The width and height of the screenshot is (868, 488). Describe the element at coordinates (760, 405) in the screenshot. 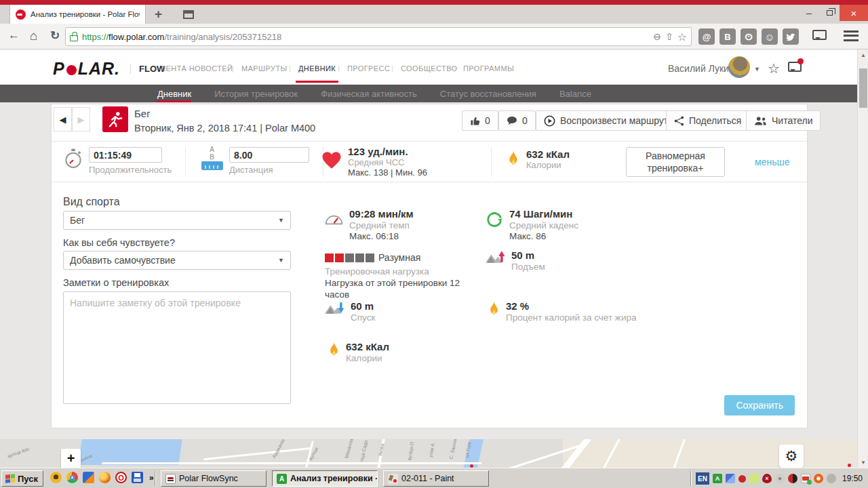

I see `save-button: Сохранить` at that location.